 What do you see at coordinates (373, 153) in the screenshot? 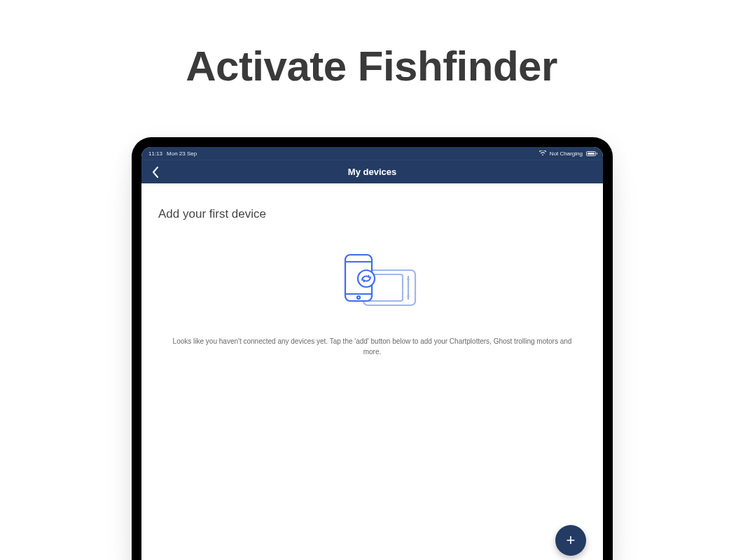
I see `status-bar: 11:13 Mon 23 Sep Not Charging` at bounding box center [373, 153].